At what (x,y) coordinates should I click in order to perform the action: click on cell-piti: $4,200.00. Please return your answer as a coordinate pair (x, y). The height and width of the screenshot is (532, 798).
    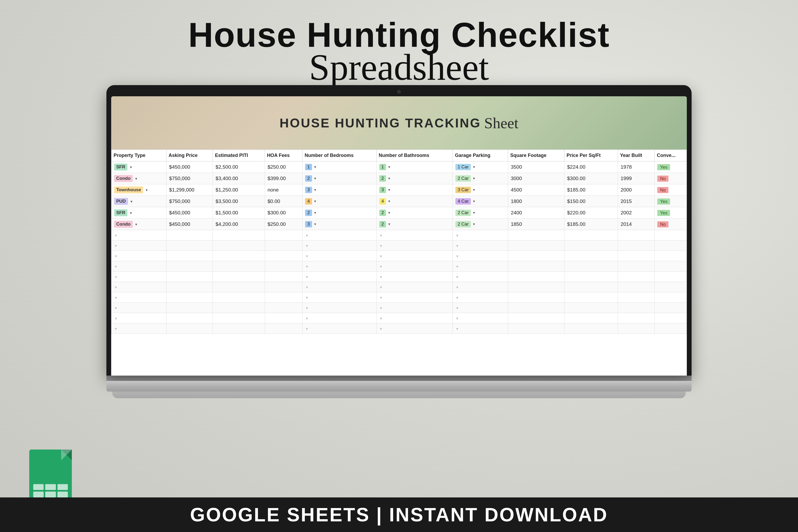
    Looking at the image, I should click on (239, 224).